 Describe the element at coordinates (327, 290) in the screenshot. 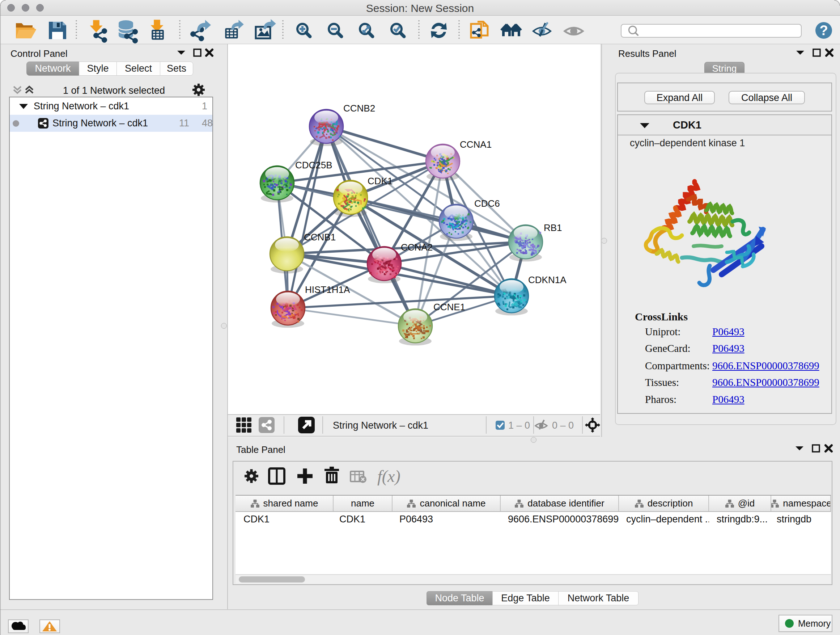

I see `svg-text: HIST1H1A` at that location.